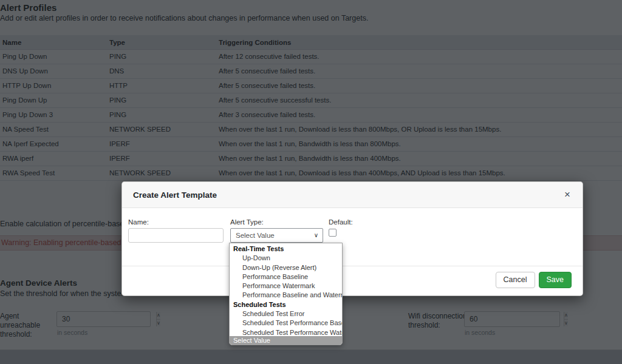 The image size is (622, 364). I want to click on dropdown-option: Performance Baseline, so click(285, 277).